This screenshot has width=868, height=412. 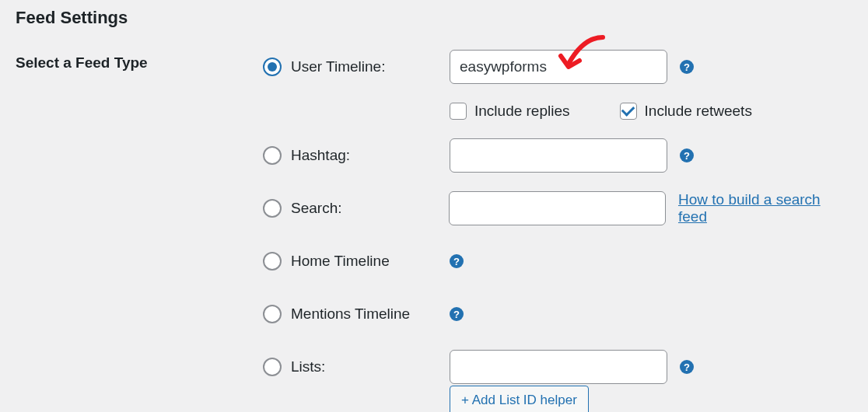 I want to click on search-input, so click(x=557, y=208).